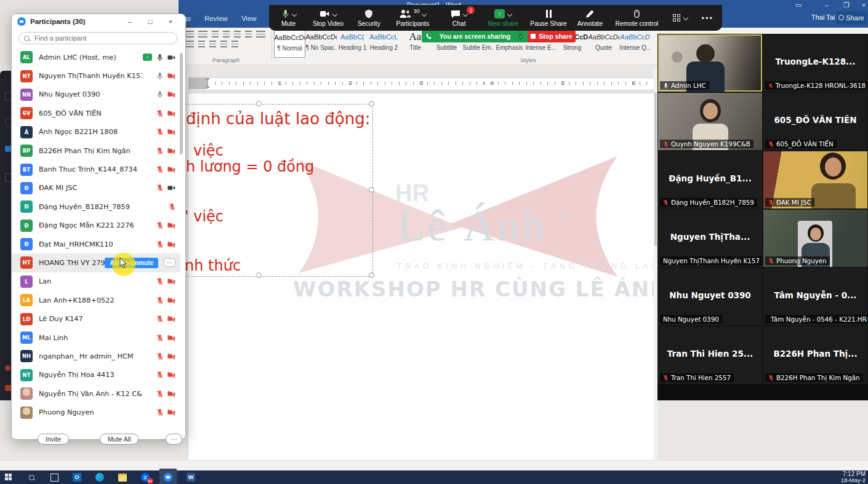  Describe the element at coordinates (710, 122) in the screenshot. I see `video-tile: Quynh Nguyen K199C&B` at that location.